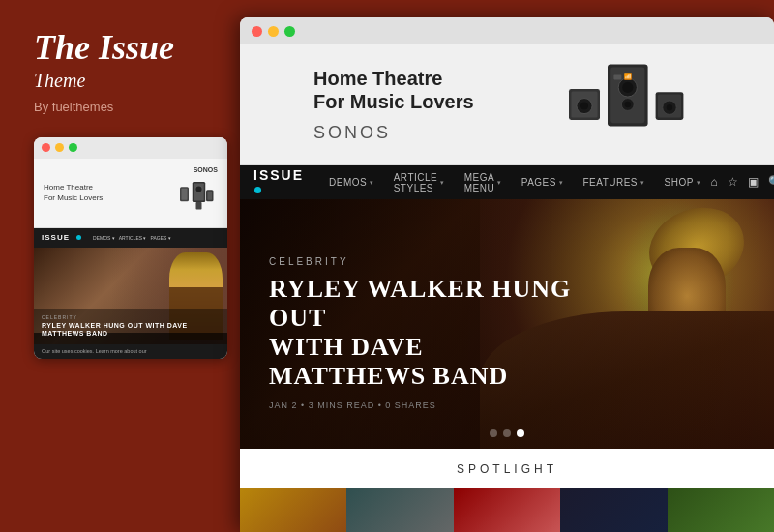 This screenshot has height=532, width=774. What do you see at coordinates (425, 261) in the screenshot?
I see `hero-category: CELEBRITY` at bounding box center [425, 261].